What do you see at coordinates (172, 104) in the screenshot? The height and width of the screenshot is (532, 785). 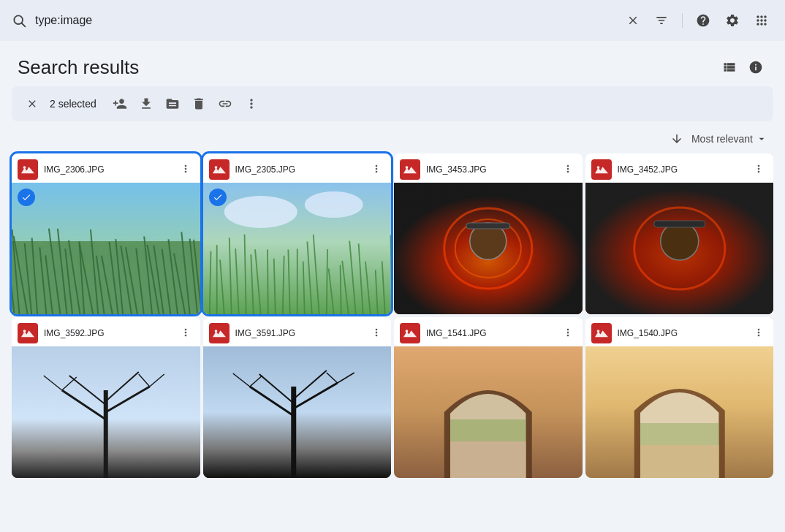 I see `move-to-button` at bounding box center [172, 104].